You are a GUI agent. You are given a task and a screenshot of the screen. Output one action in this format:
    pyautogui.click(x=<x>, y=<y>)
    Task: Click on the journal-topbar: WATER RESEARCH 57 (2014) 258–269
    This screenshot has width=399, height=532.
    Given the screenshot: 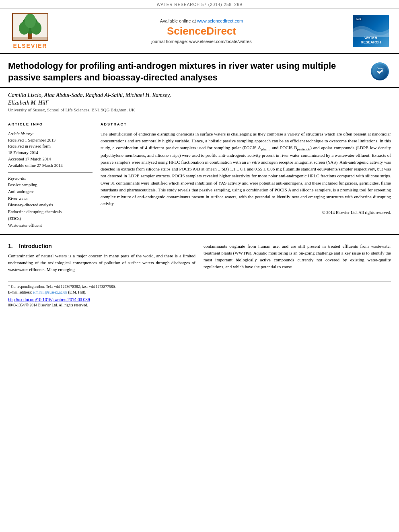 What is the action you would take?
    pyautogui.click(x=200, y=4)
    